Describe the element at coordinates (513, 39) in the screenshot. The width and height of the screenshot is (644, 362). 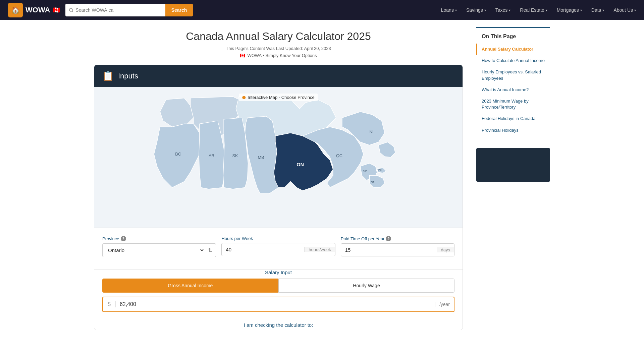
I see `on-this-page-title: On This Page` at that location.